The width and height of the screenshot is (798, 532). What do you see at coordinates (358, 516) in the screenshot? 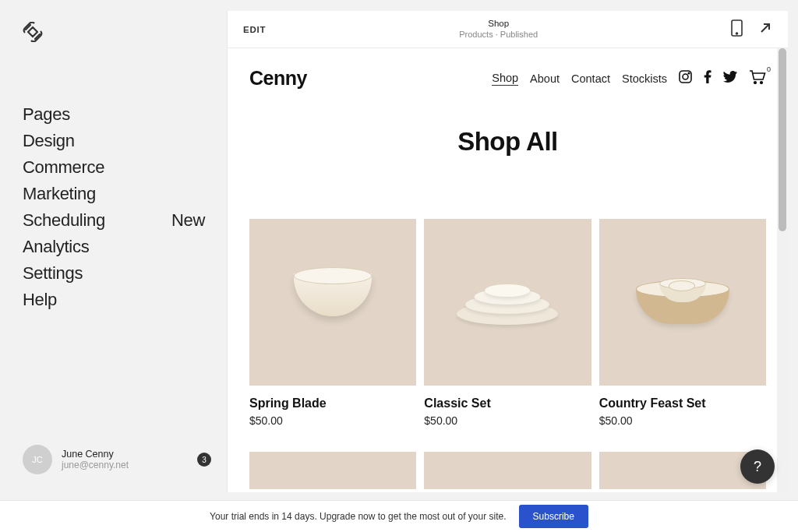
I see `banner-text: Your trial ends in 14 days. Upgrade now …` at bounding box center [358, 516].